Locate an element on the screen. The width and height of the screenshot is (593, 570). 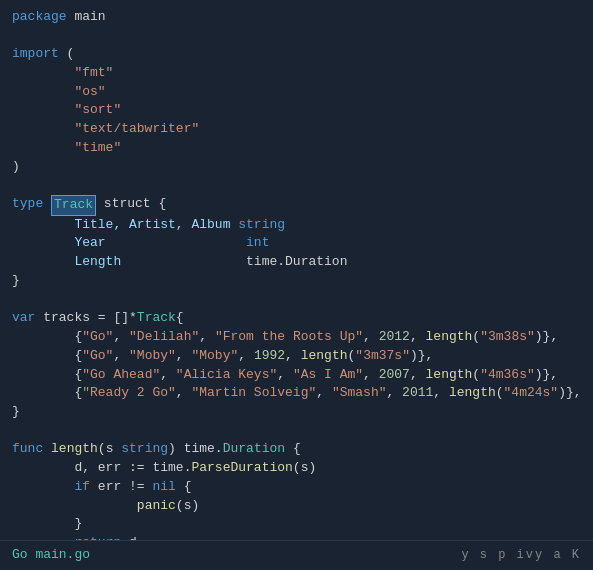
code-line: var tracks = []*Track{ is located at coordinates (296, 318).